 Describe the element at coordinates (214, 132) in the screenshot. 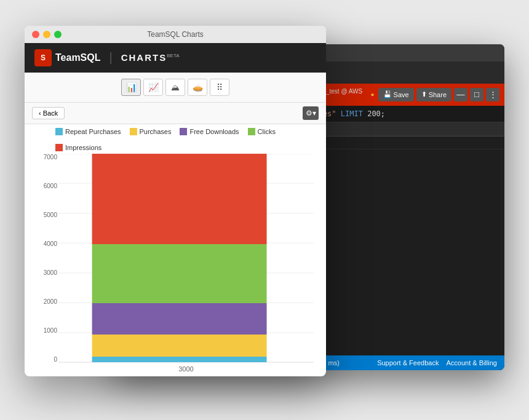

I see `legend-label-downloads: Free Downloads` at that location.